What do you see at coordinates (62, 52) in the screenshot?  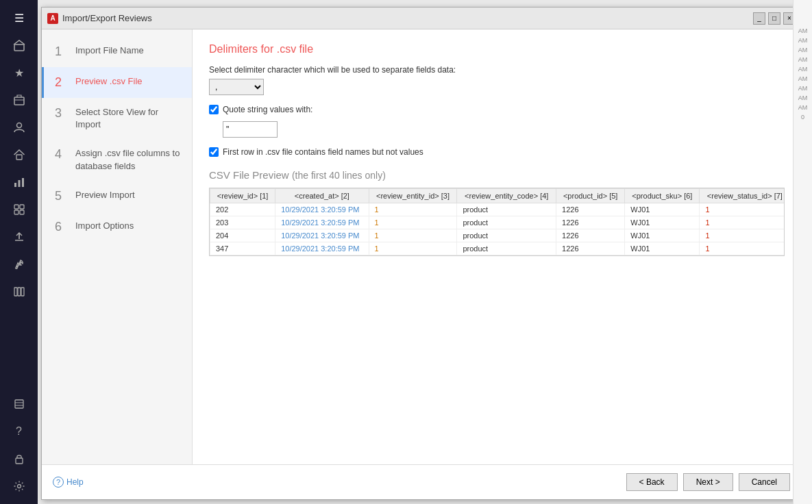 I see `step-1-number: 1` at bounding box center [62, 52].